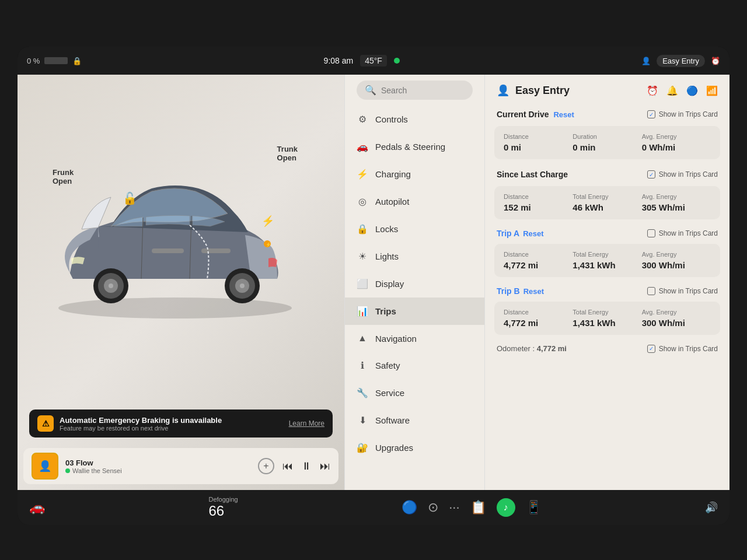 This screenshot has height=560, width=747. Describe the element at coordinates (414, 147) in the screenshot. I see `menu-item-pedals: 🚗 Pedals & Steering` at that location.